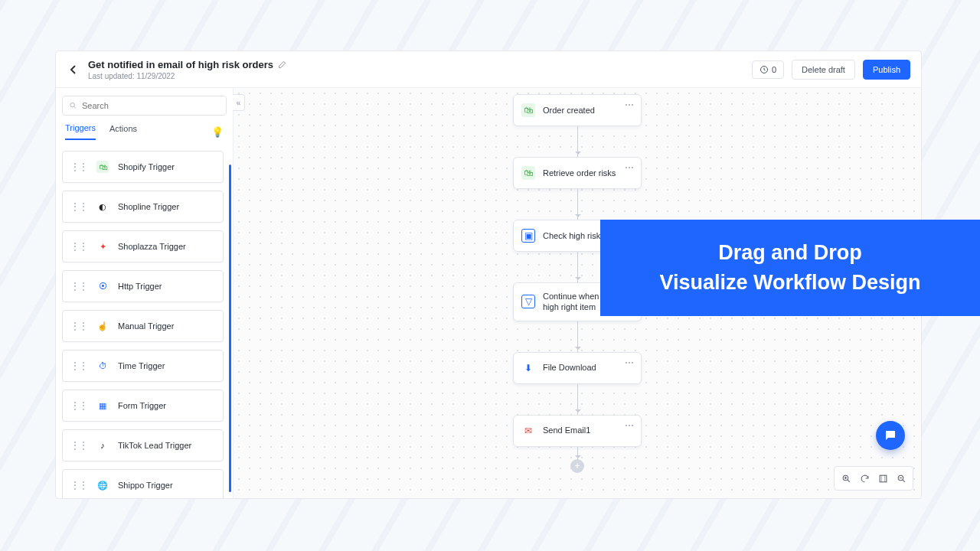 The width and height of the screenshot is (980, 551). Describe the element at coordinates (142, 167) in the screenshot. I see `trigger-item-shopify: ⋮⋮ 🛍 Shopify Trigger` at that location.